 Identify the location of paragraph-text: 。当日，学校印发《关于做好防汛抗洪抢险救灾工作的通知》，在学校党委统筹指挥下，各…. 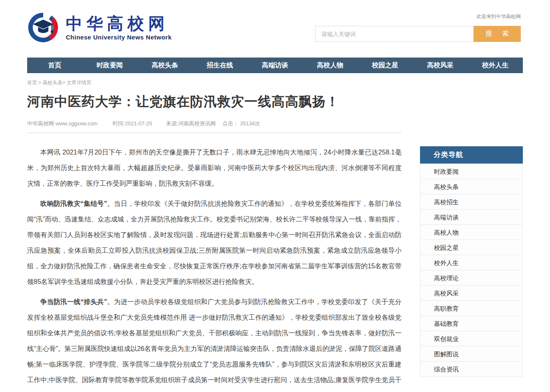
(214, 242).